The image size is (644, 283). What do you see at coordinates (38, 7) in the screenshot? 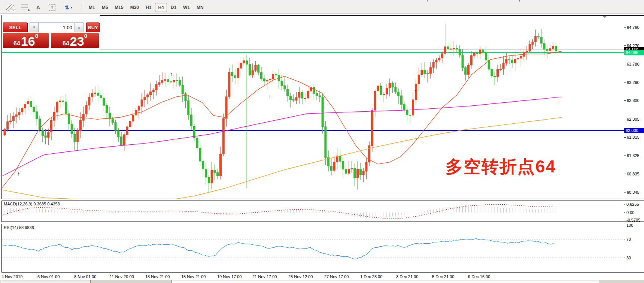
I see `text-tool-icon: A` at bounding box center [38, 7].